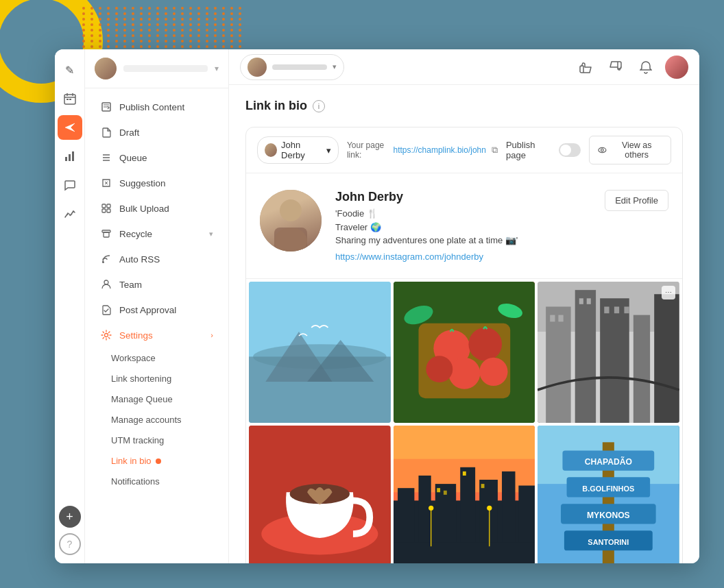 This screenshot has height=588, width=724. What do you see at coordinates (156, 132) in the screenshot?
I see `sidebar-item-draft: Draft` at bounding box center [156, 132].